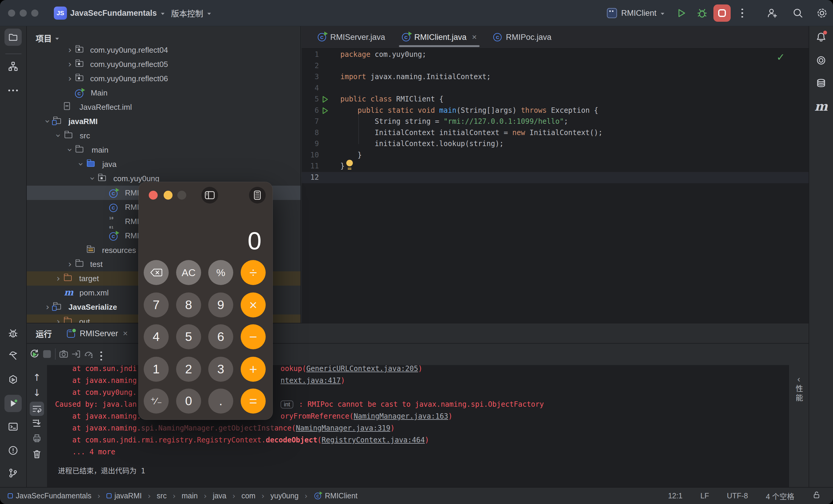 The image size is (833, 504). What do you see at coordinates (798, 13) in the screenshot?
I see `search-everywhere-button` at bounding box center [798, 13].